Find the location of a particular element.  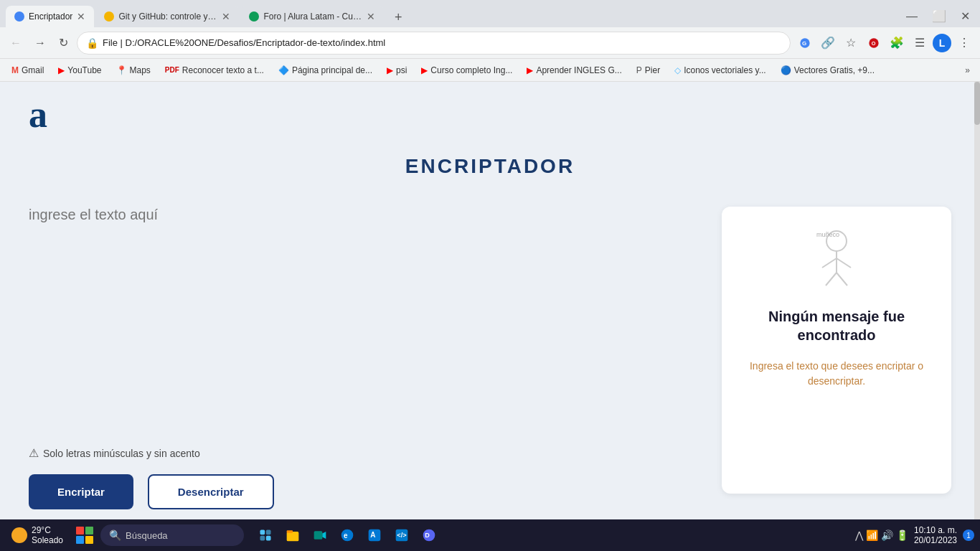

tab-close-1: ✕ is located at coordinates (81, 17).